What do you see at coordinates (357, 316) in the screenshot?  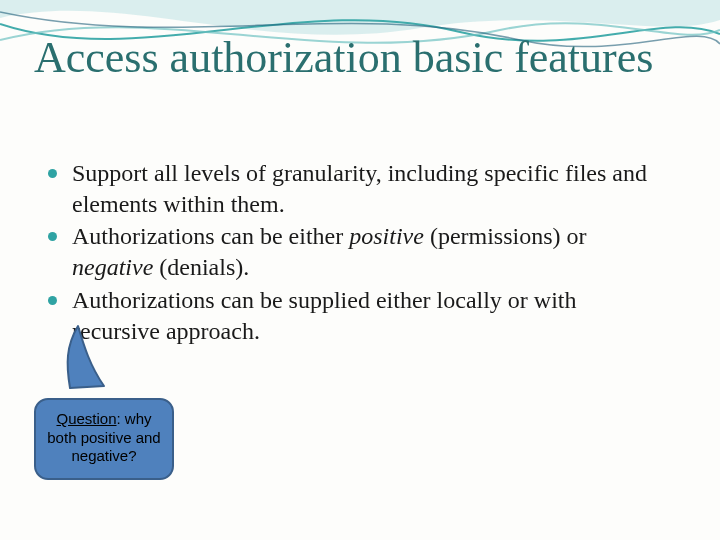 I see `bullet-item: Authorizations can be supplied either lo…` at bounding box center [357, 316].